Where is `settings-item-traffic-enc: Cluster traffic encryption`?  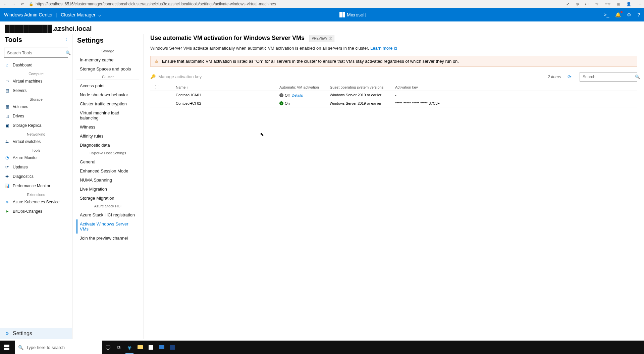
settings-item-traffic-enc: Cluster traffic encryption is located at coordinates (108, 104).